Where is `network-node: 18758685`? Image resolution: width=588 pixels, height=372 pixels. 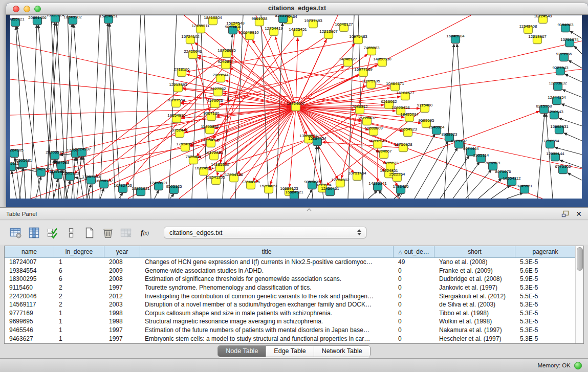 network-node: 18758685 is located at coordinates (227, 53).